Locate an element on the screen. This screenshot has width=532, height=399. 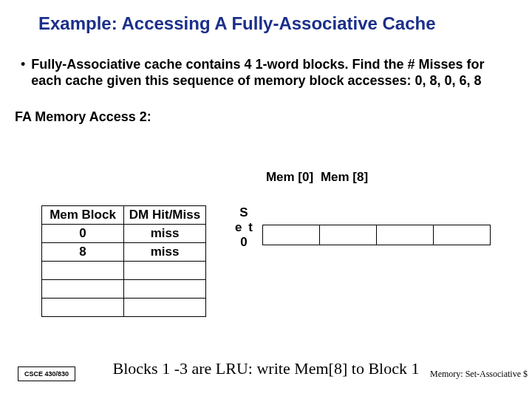
footnote: Memory: Set-Associative $ is located at coordinates (479, 374).